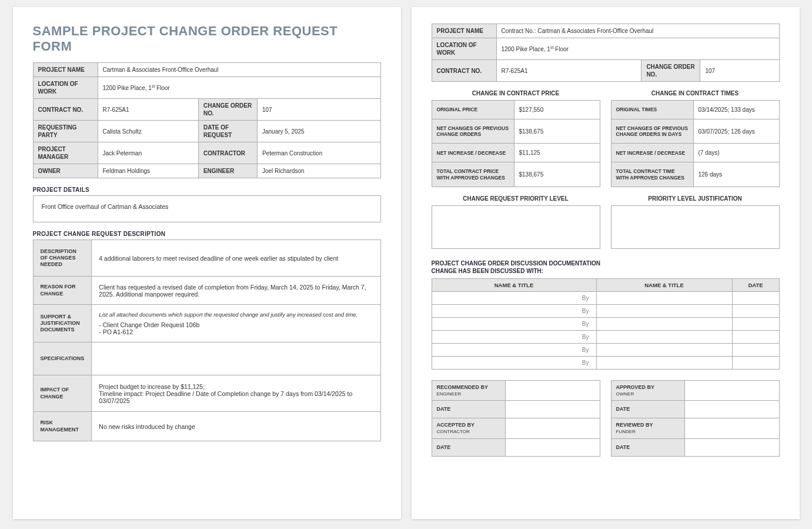 The width and height of the screenshot is (812, 529). What do you see at coordinates (207, 234) in the screenshot?
I see `section-pcrd: PROJECT CHANGE REQUEST DESCRIPTION` at bounding box center [207, 234].